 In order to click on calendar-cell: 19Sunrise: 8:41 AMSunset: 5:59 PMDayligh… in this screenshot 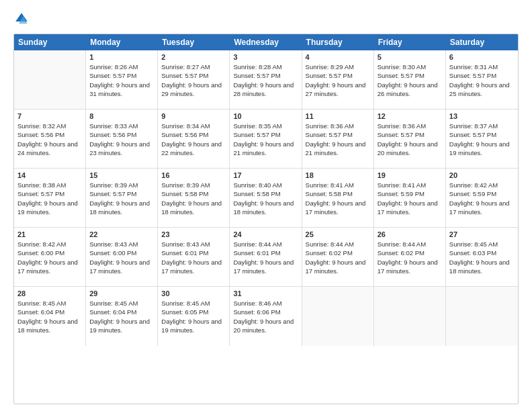, I will do `click(410, 197)`.